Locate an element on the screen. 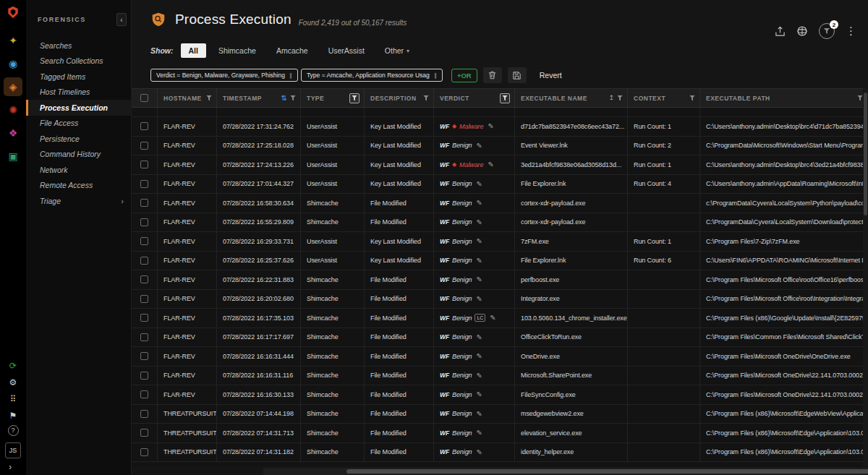  table-row: FLAR-REV07/28/2022 17:31:24.762UserAssis… is located at coordinates (500, 127).